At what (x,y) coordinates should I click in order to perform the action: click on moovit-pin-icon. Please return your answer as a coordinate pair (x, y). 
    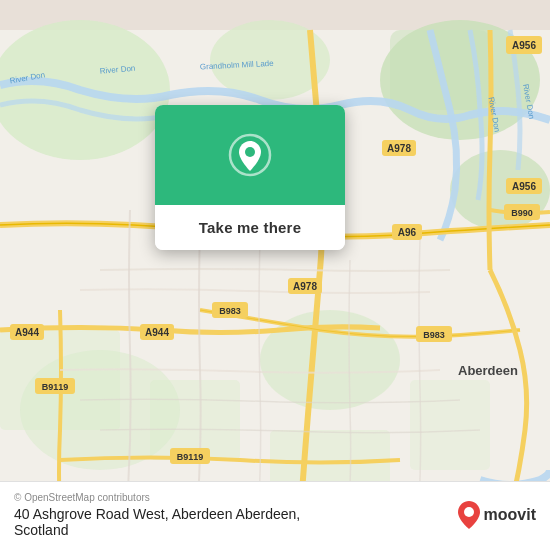
    Looking at the image, I should click on (469, 515).